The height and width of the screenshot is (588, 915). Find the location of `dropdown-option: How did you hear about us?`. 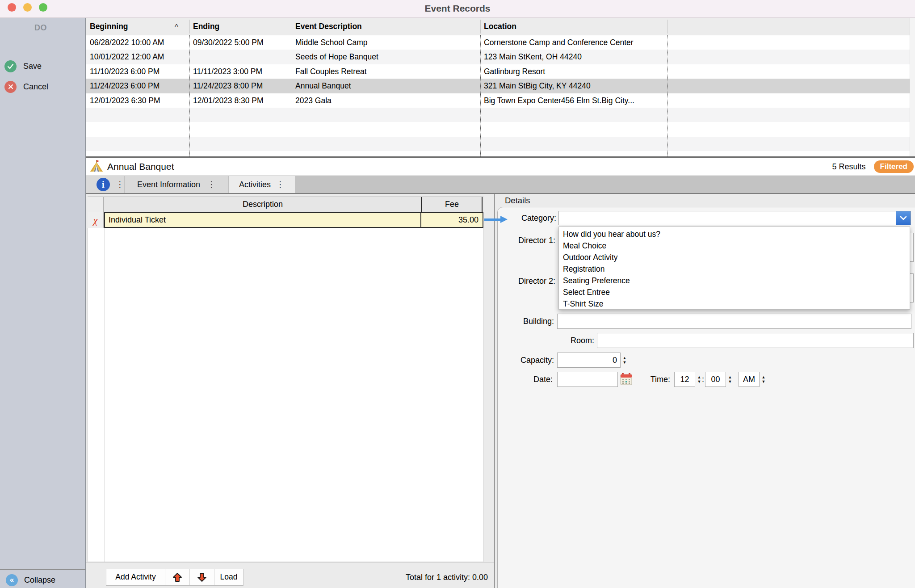

dropdown-option: How did you hear about us? is located at coordinates (735, 234).